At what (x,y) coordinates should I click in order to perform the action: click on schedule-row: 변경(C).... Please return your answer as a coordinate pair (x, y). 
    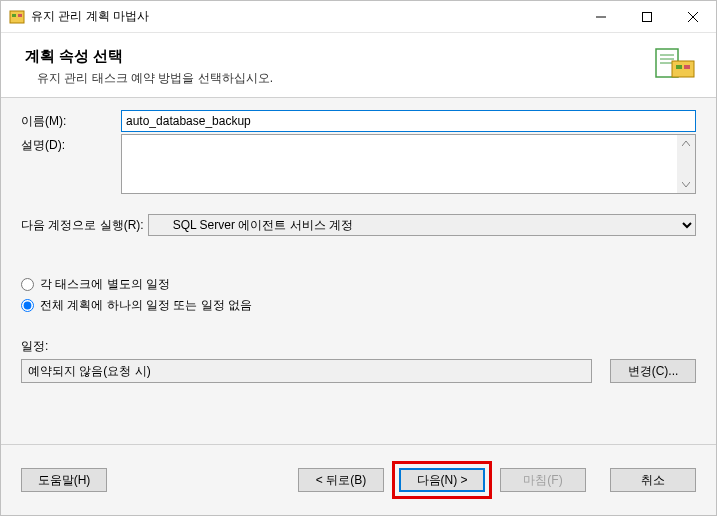
    Looking at the image, I should click on (358, 371).